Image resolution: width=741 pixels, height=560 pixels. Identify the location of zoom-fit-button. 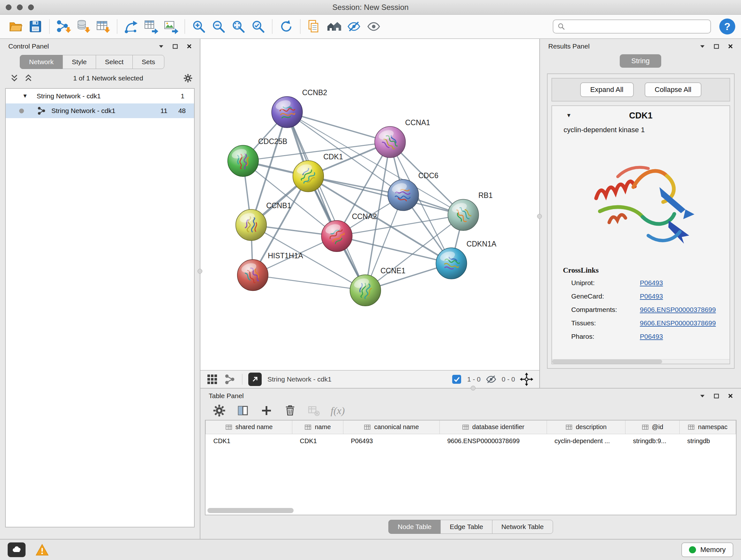
(239, 27).